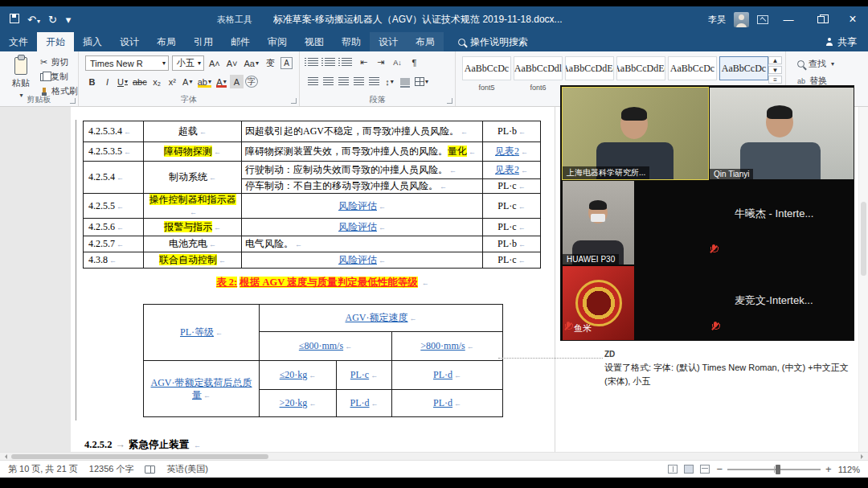 The width and height of the screenshot is (868, 488). Describe the element at coordinates (744, 68) in the screenshot. I see `style-card-selected: AaBbCcDc` at that location.